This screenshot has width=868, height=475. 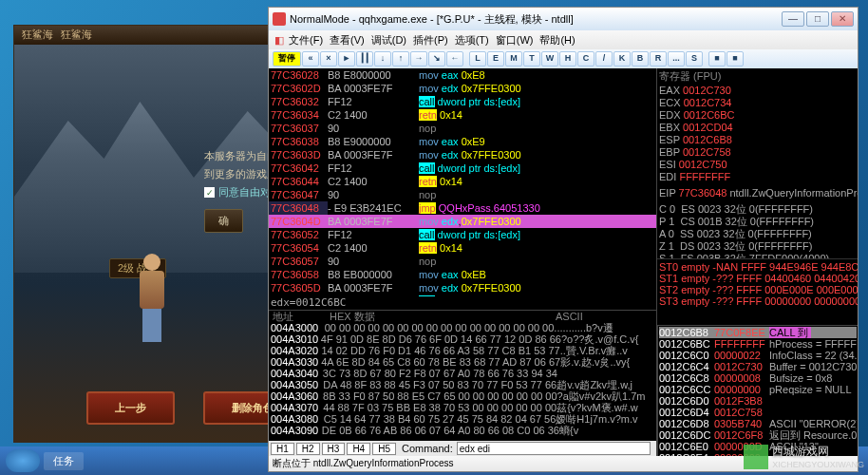 What do you see at coordinates (758, 390) in the screenshot?
I see `stack-row: 0012C6CC00000000pReqsize = NULL` at bounding box center [758, 390].